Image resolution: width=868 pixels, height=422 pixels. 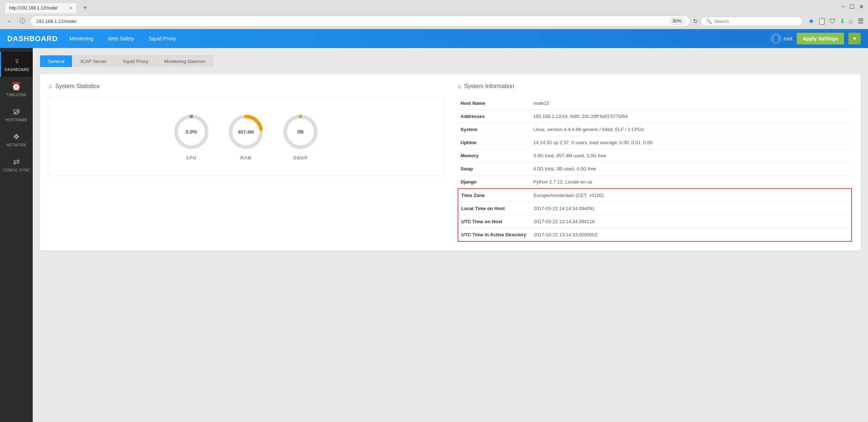 What do you see at coordinates (655, 143) in the screenshot?
I see `table-row: Uptime 14:14:33 up 2:37, 0 users, load a…` at bounding box center [655, 143].